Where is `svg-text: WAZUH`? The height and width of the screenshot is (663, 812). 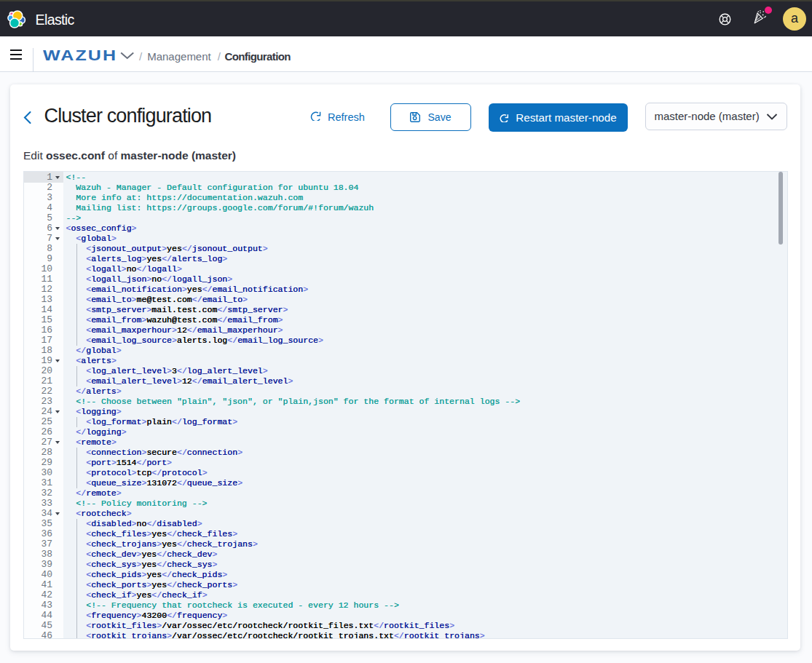 svg-text: WAZUH is located at coordinates (79, 56).